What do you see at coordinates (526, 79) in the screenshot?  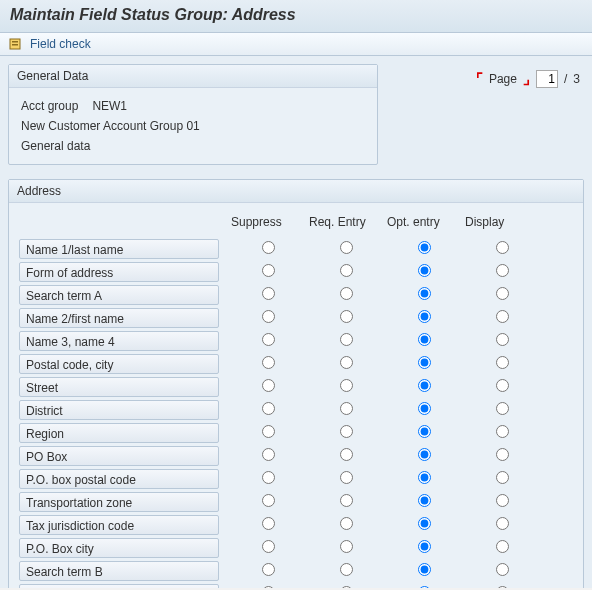 I see `bracket-right-icon: ⌟` at bounding box center [526, 79].